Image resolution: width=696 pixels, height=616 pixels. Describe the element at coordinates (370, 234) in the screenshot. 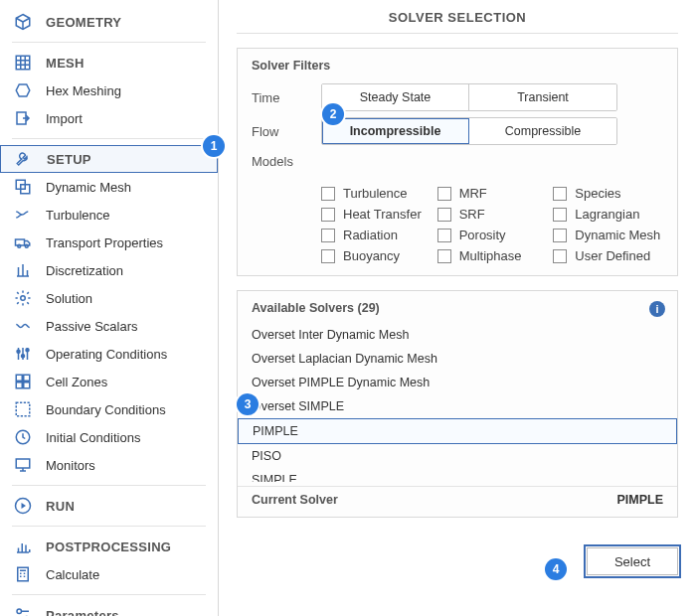

I see `checkbox-label: Radiation` at that location.